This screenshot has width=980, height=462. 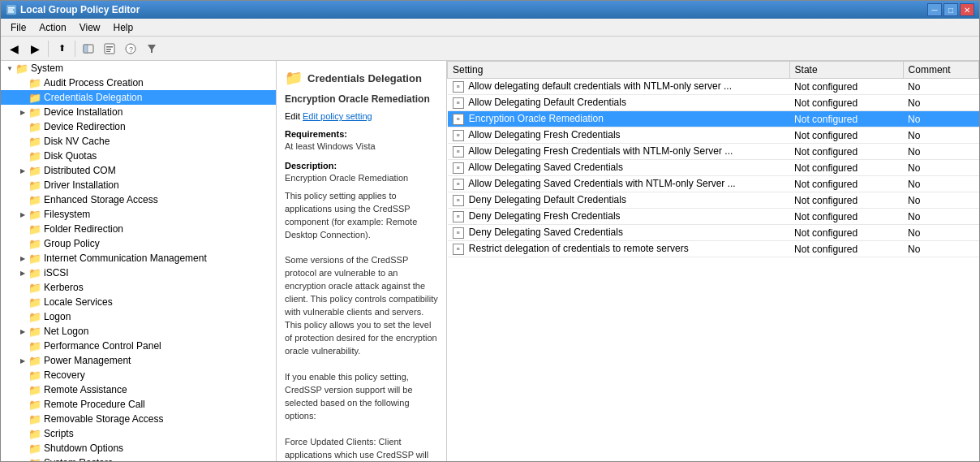 I want to click on expand-devinstall: ▶, so click(x=23, y=112).